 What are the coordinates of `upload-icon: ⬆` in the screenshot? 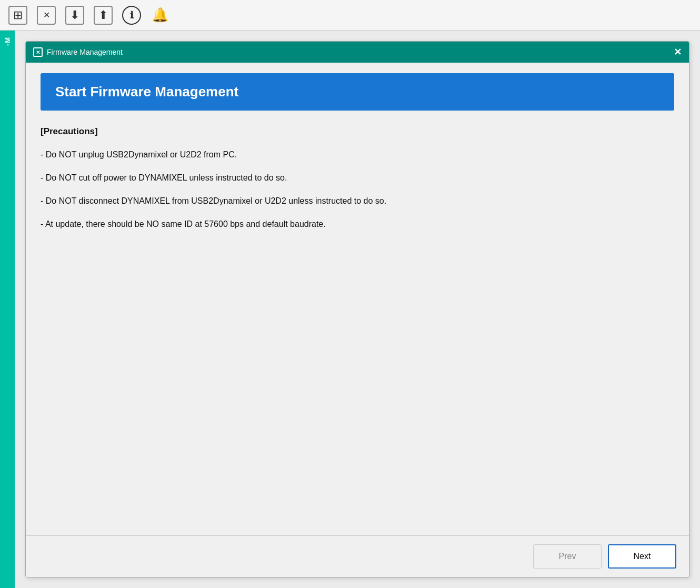 It's located at (103, 15).